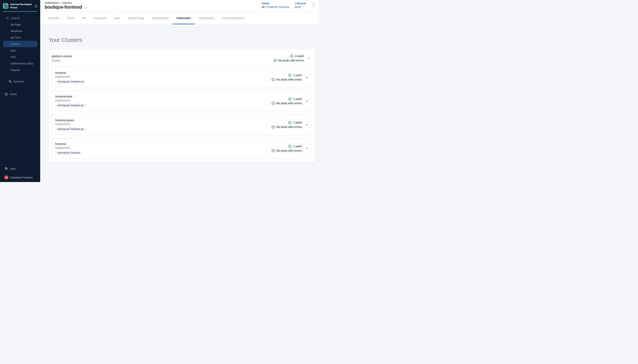 The width and height of the screenshot is (638, 364). Describe the element at coordinates (20, 94) in the screenshot. I see `sidebar-item-admin: Admin` at that location.